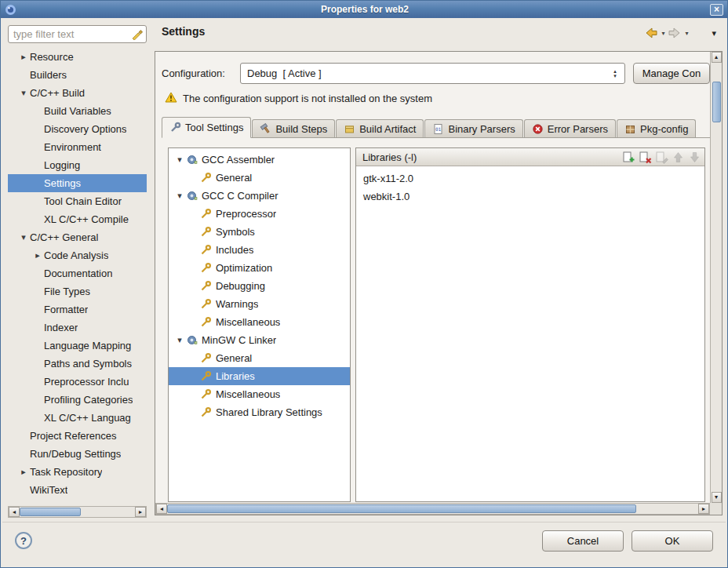 The height and width of the screenshot is (568, 728). I want to click on tab-pkg-config: Pkg-config, so click(656, 129).